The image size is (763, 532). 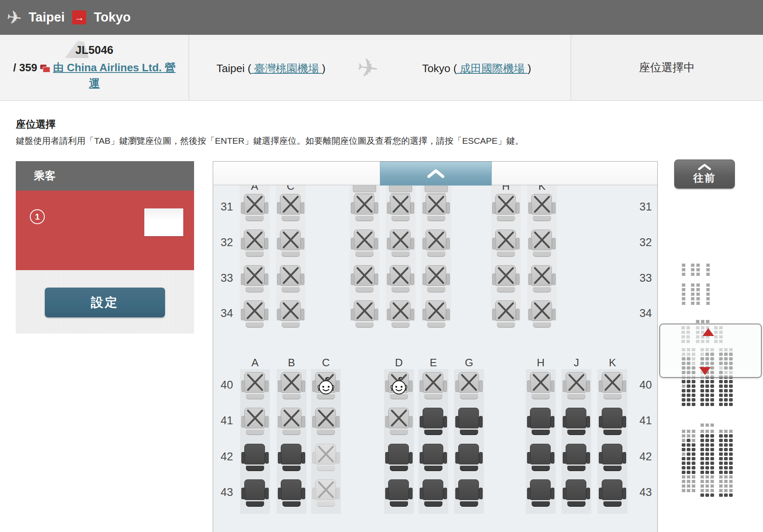 I want to click on row-label-40-right: 40, so click(x=646, y=385).